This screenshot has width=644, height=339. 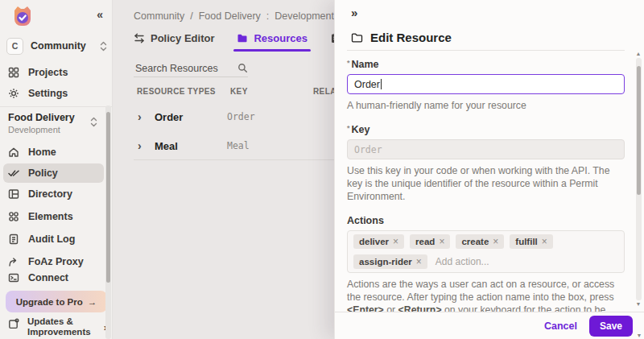 I want to click on sidebar-collapse-button: «, so click(x=100, y=14).